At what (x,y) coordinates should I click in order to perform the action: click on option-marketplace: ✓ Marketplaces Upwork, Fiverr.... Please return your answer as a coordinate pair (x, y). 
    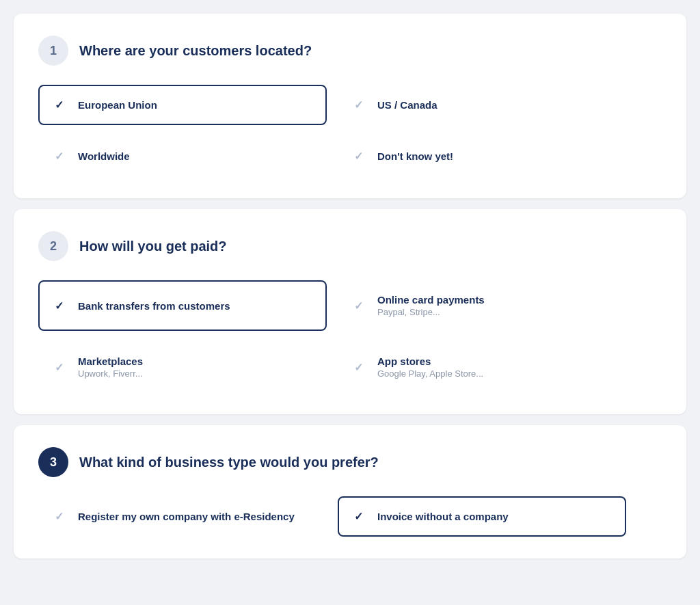
    Looking at the image, I should click on (183, 367).